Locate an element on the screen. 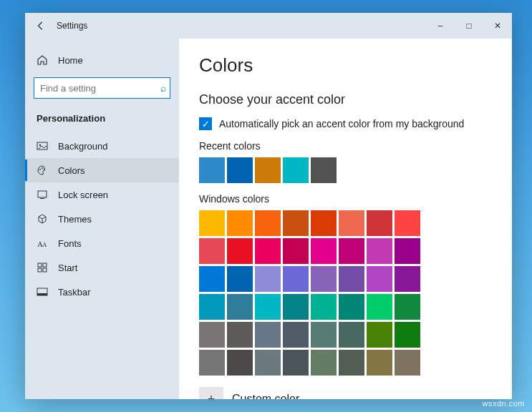 Image resolution: width=532 pixels, height=412 pixels. nav-fonts: AA Fonts is located at coordinates (102, 243).